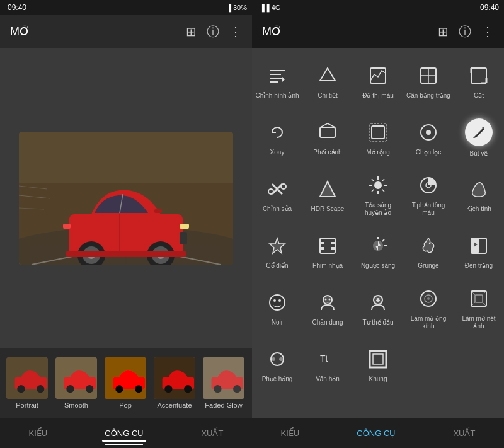 The image size is (504, 448). Describe the element at coordinates (378, 246) in the screenshot. I see `nguoc-sang-icon` at that location.